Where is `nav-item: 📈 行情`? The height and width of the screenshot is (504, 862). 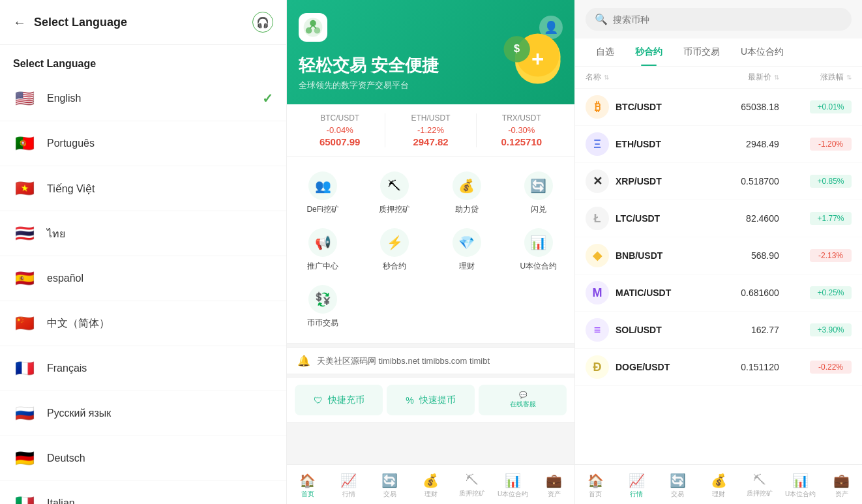 nav-item: 📈 行情 is located at coordinates (348, 486).